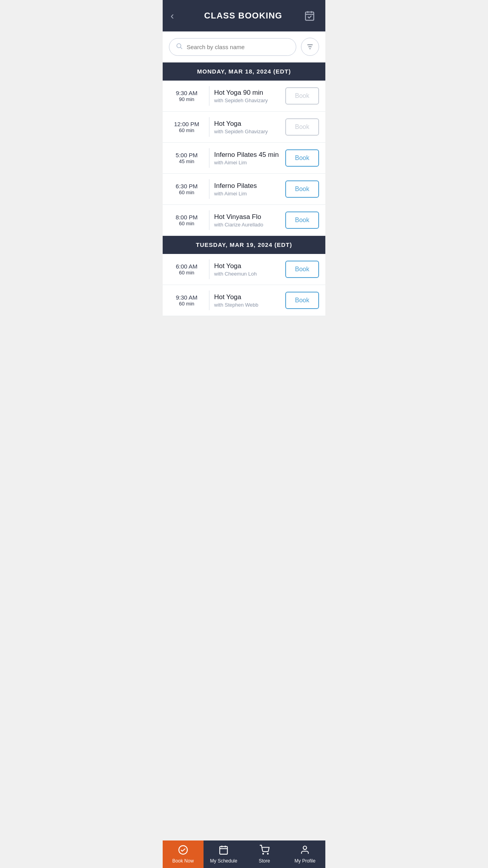  I want to click on class-time: 6:00 AM 60 min, so click(187, 269).